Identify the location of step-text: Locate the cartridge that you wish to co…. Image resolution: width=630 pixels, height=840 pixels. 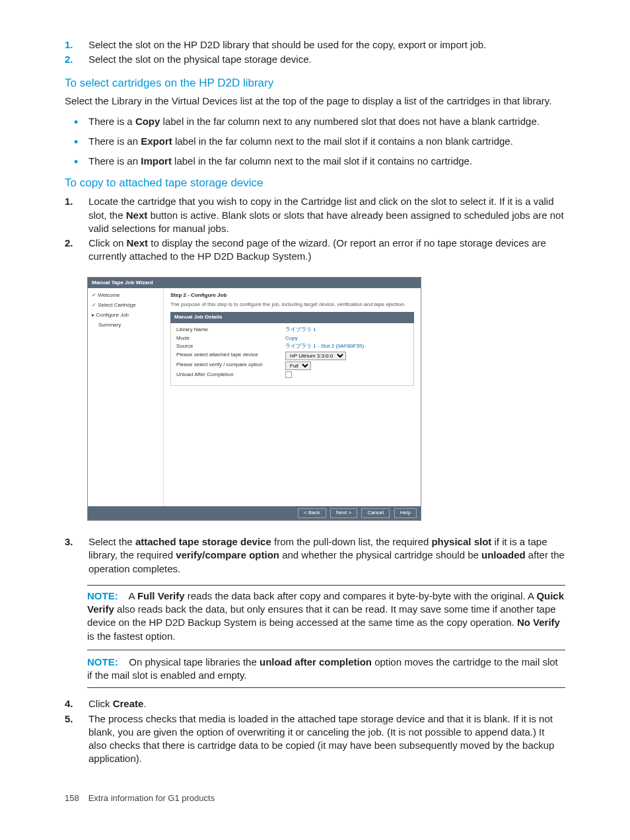
(327, 215).